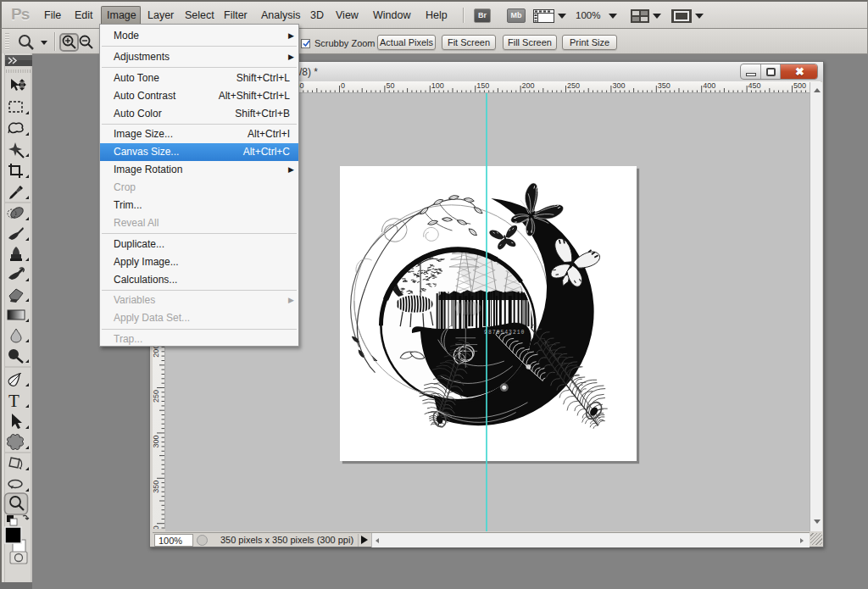  Describe the element at coordinates (754, 86) in the screenshot. I see `svg-text: 450` at that location.